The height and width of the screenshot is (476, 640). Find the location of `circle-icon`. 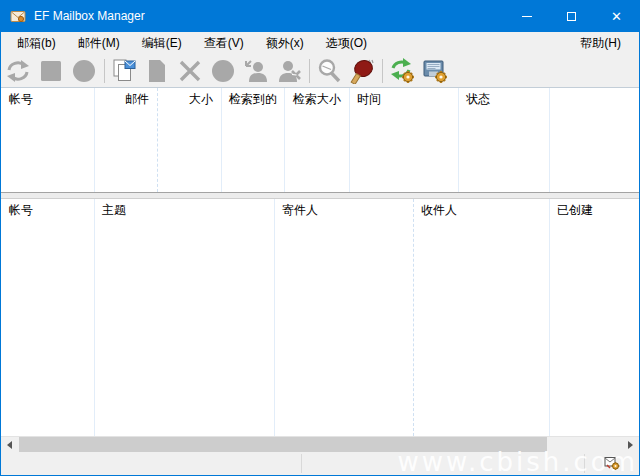

circle-icon is located at coordinates (223, 71).